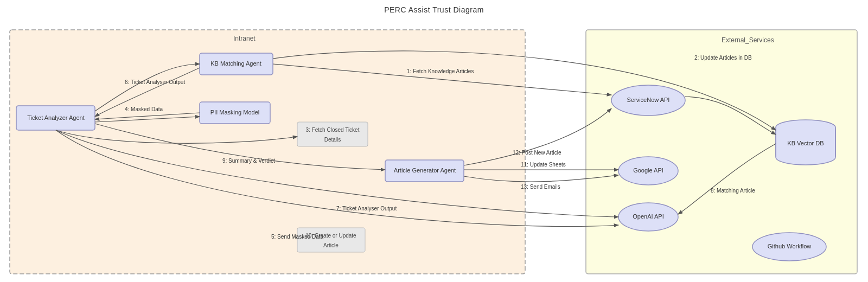 The height and width of the screenshot is (282, 868). Describe the element at coordinates (805, 143) in the screenshot. I see `kb-vector-db-label: KB Vector DB` at that location.